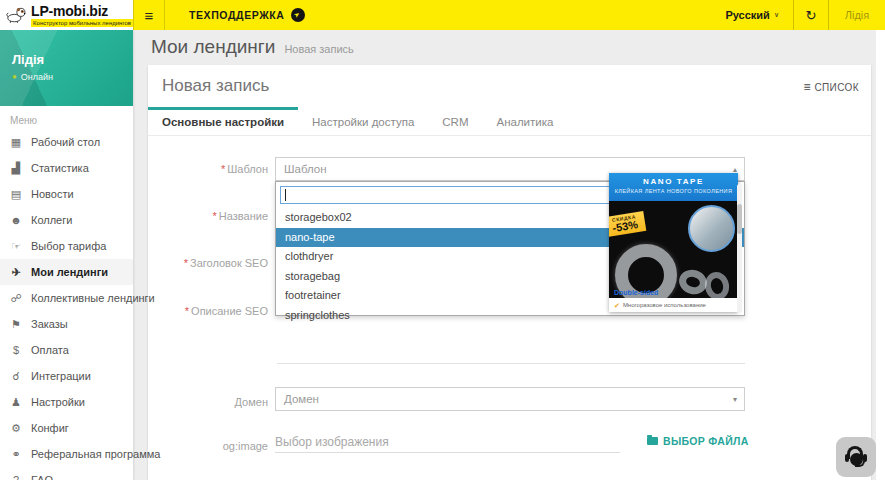 This screenshot has height=480, width=885. What do you see at coordinates (16, 168) in the screenshot?
I see `chart-icon: ▟` at bounding box center [16, 168].